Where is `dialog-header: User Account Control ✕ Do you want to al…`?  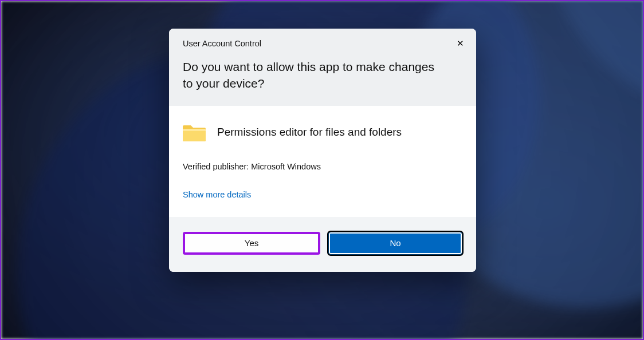
dialog-header: User Account Control ✕ Do you want to al… is located at coordinates (323, 68).